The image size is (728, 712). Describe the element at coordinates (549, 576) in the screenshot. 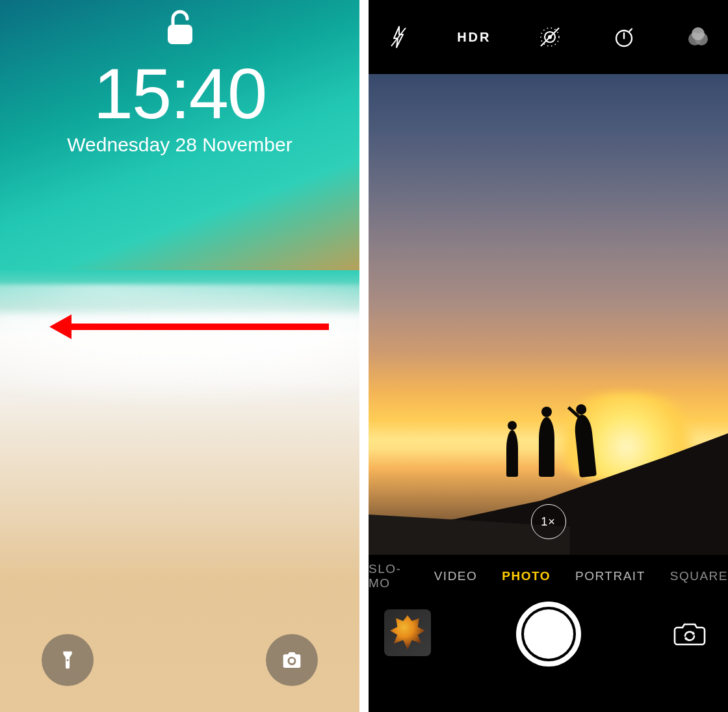

I see `camera-mode-strip: SLO-MO VIDEO PHOTO PORTRAIT SQUARE` at that location.